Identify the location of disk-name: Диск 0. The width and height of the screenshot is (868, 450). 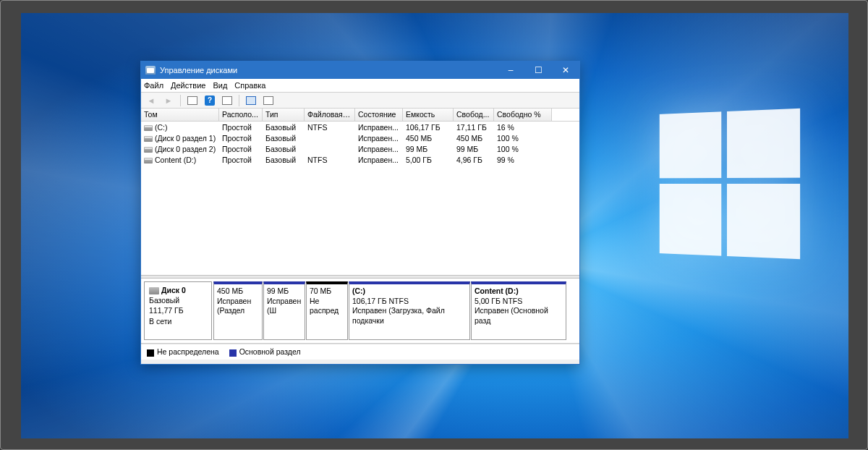
(174, 290).